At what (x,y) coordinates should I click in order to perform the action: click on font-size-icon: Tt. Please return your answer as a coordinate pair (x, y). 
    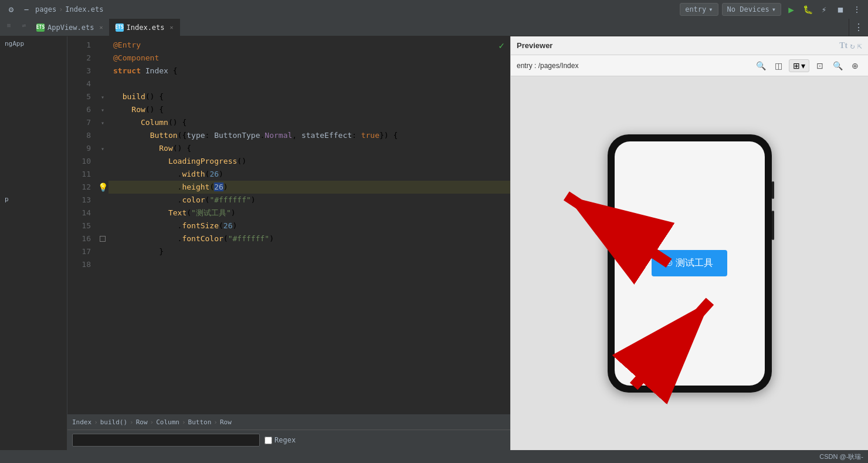
    Looking at the image, I should click on (843, 46).